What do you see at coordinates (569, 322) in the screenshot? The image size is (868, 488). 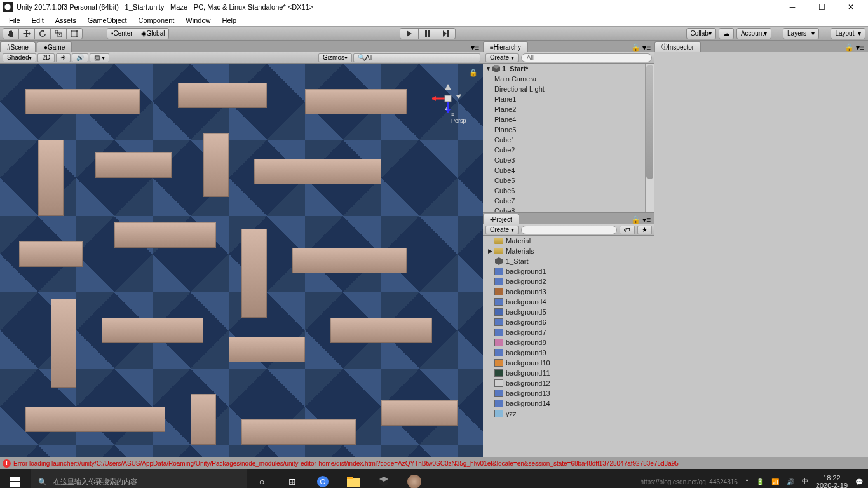 I see `project-asset: background6` at bounding box center [569, 322].